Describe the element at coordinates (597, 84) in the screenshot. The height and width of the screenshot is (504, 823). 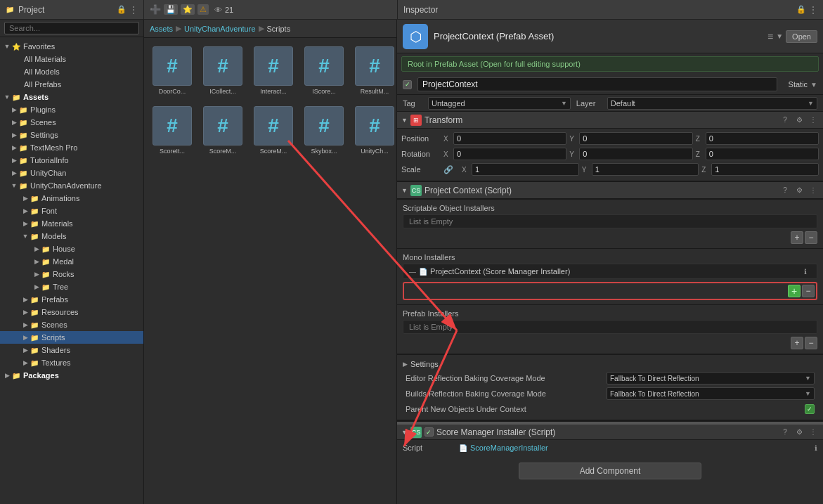
I see `object-name-input` at that location.